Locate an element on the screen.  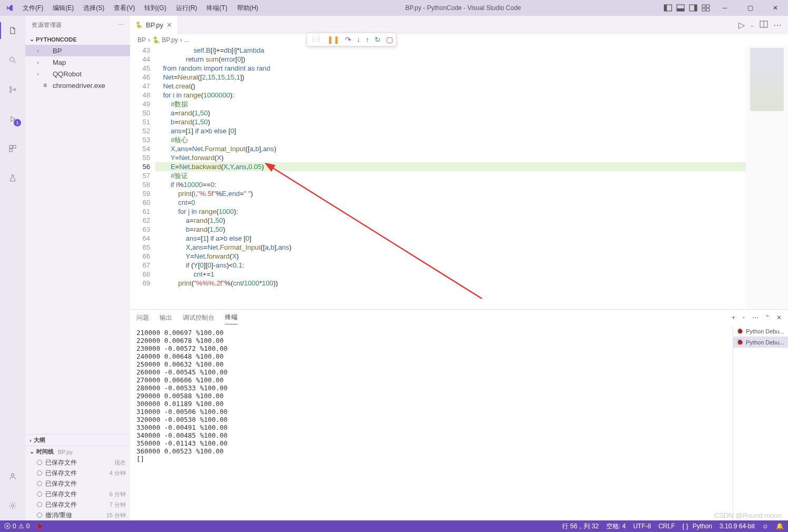
restart-icon: ↻ is located at coordinates (378, 40).